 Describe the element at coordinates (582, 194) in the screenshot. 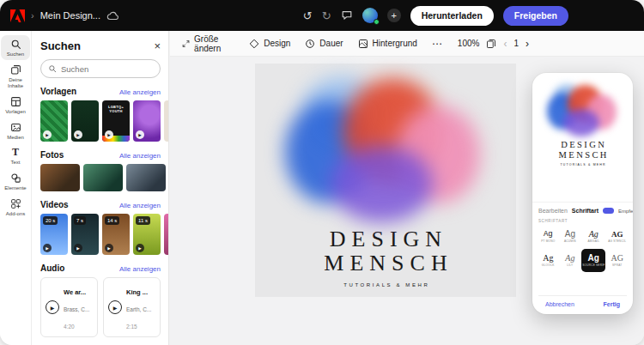

I see `mobile-preview: DESIGN MENSCH TUTORIALS & MEHR Bearbeite…` at that location.